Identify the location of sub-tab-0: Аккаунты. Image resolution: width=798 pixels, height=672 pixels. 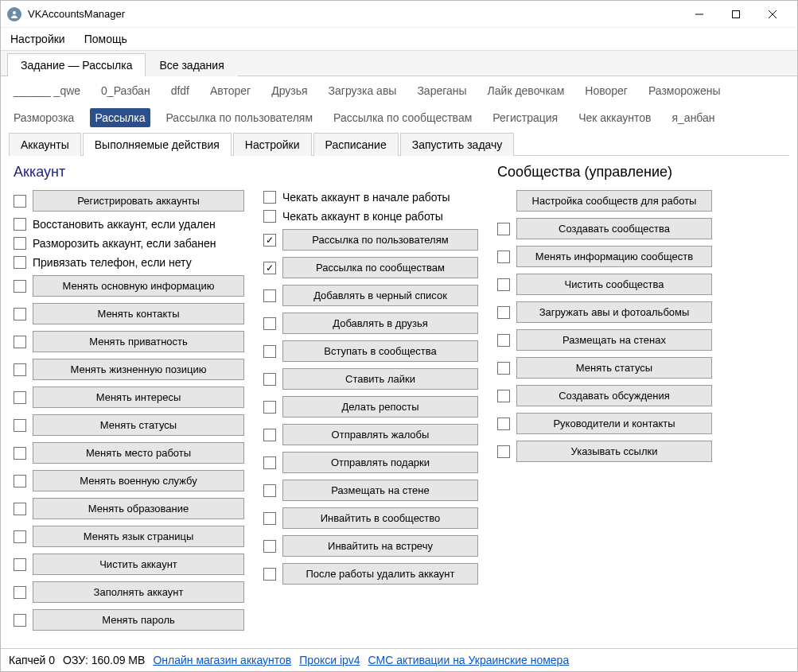
(45, 145).